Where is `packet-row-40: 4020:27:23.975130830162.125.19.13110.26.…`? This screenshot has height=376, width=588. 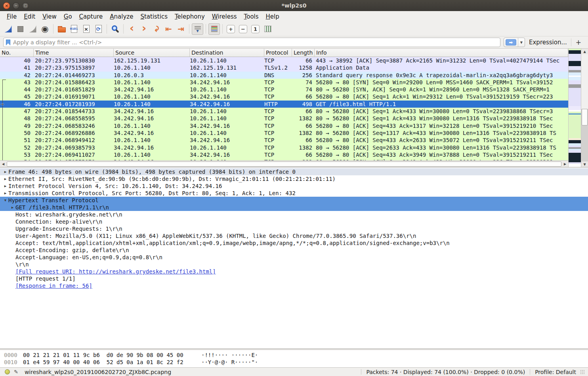
packet-row-40: 4020:27:23.975130830162.125.19.13110.26.… is located at coordinates (284, 61).